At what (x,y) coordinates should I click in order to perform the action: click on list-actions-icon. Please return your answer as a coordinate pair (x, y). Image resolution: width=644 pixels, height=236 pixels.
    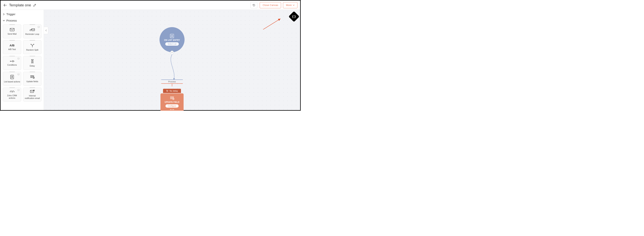
    Looking at the image, I should click on (12, 77).